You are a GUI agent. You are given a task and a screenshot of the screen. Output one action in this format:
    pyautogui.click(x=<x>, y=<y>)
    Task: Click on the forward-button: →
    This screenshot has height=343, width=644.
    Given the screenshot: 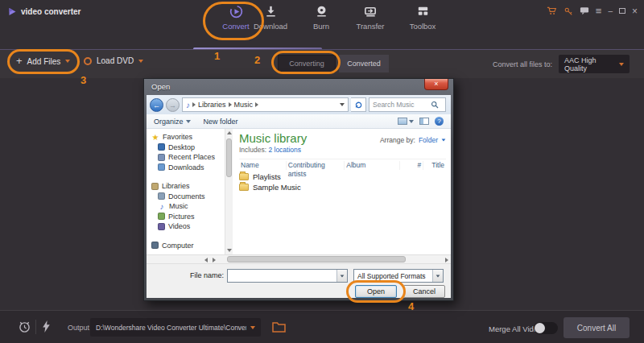 What is the action you would take?
    pyautogui.click(x=172, y=105)
    